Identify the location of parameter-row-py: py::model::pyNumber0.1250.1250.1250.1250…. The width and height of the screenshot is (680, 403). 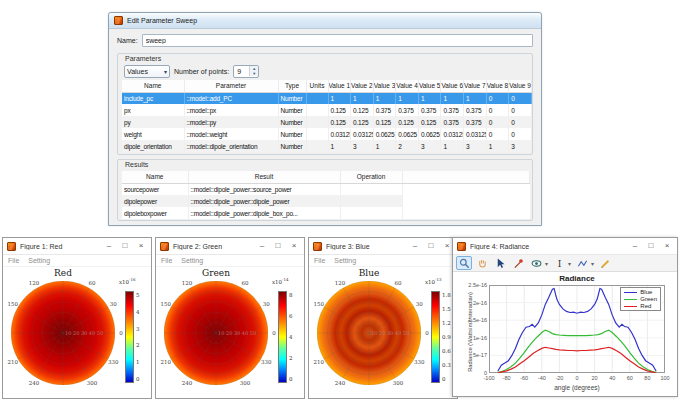
(326, 122).